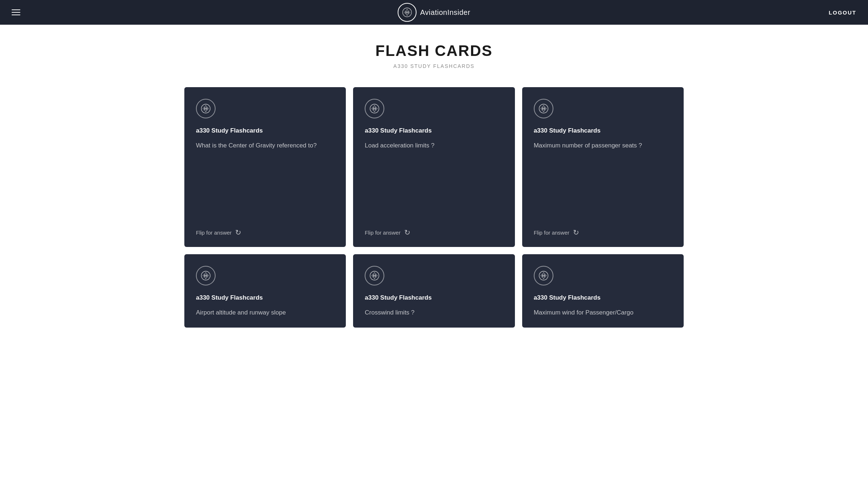 This screenshot has height=491, width=868. What do you see at coordinates (434, 167) in the screenshot?
I see `flash-card: a330 Study Flashcards Load acceleration …` at bounding box center [434, 167].